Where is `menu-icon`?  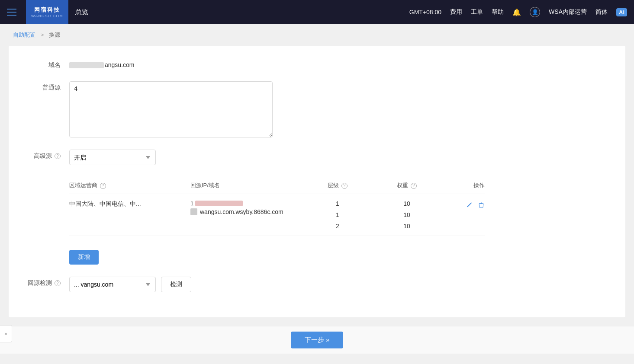
menu-icon is located at coordinates (15, 12).